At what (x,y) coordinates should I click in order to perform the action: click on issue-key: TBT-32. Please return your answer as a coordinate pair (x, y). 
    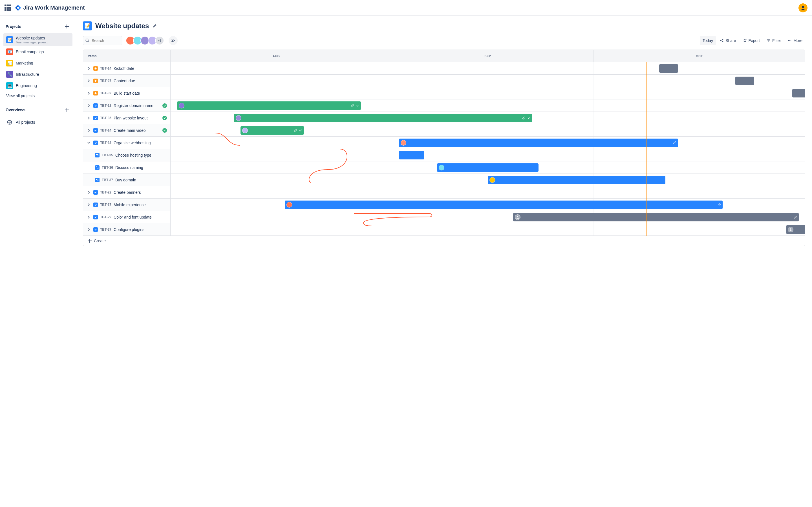
    Looking at the image, I should click on (106, 93).